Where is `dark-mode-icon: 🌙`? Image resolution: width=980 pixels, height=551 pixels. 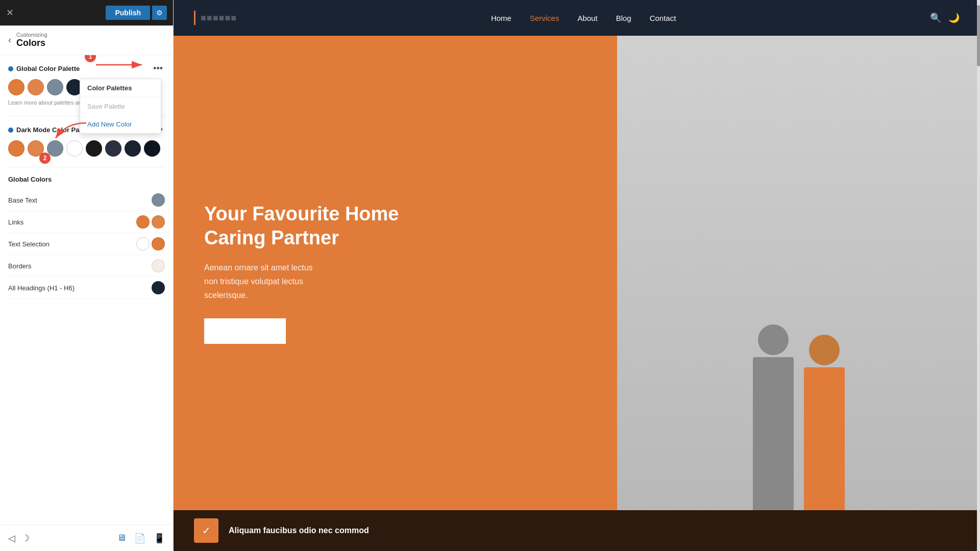
dark-mode-icon: 🌙 is located at coordinates (954, 18).